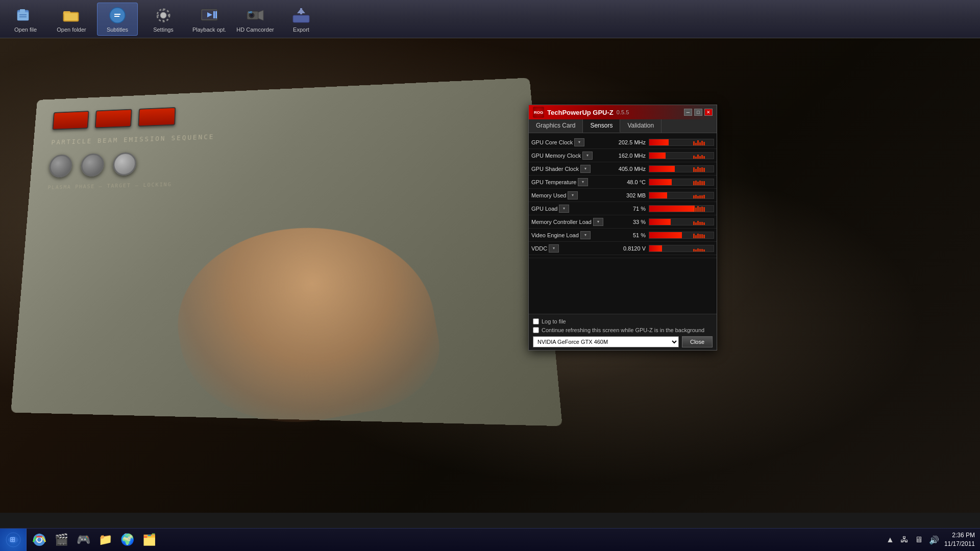 Image resolution: width=980 pixels, height=551 pixels. I want to click on open-file-button: Open file, so click(26, 19).